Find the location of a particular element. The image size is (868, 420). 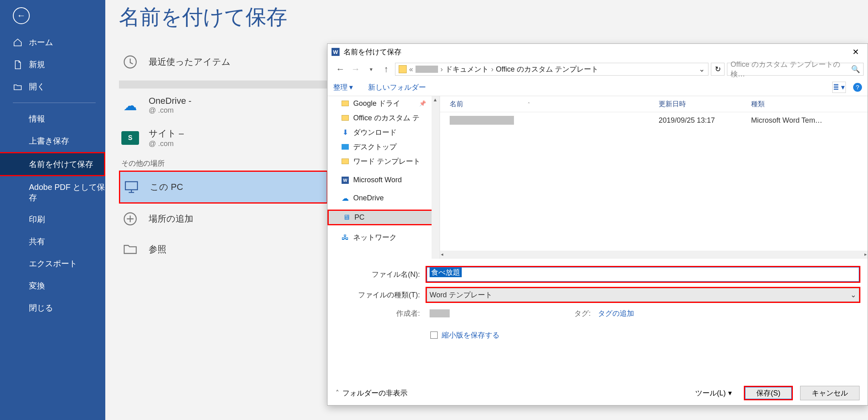

breadcrumb-lead: « is located at coordinates (411, 69).